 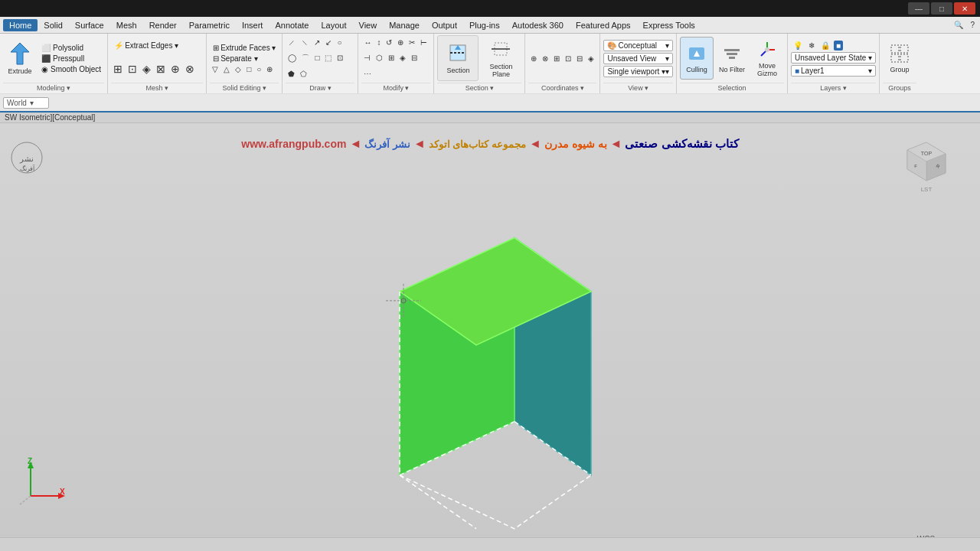 What do you see at coordinates (127, 25) in the screenshot?
I see `menu-mesh: Mesh` at bounding box center [127, 25].